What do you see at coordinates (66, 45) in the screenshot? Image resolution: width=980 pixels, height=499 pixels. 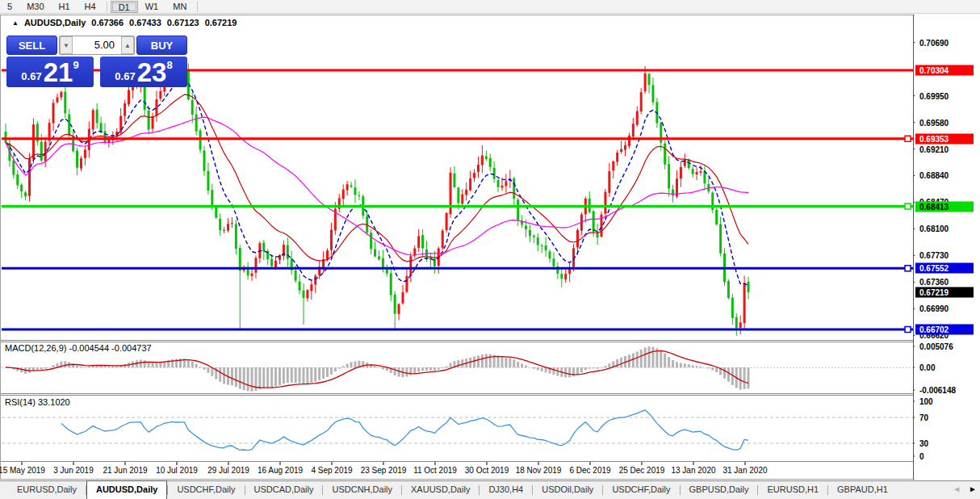 I see `chevron-down-icon: ▼` at bounding box center [66, 45].